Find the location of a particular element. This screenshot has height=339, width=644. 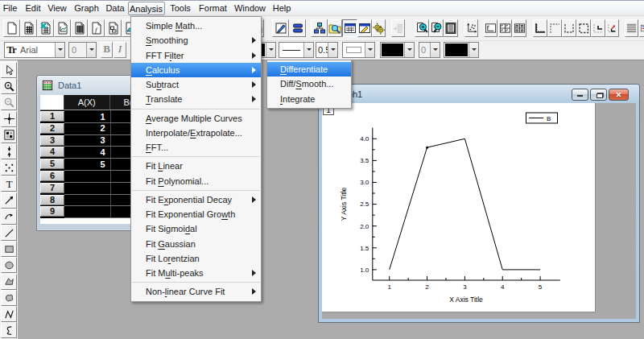

submenu-item-diff-smooth-: Diff/Smooth... is located at coordinates (309, 84).